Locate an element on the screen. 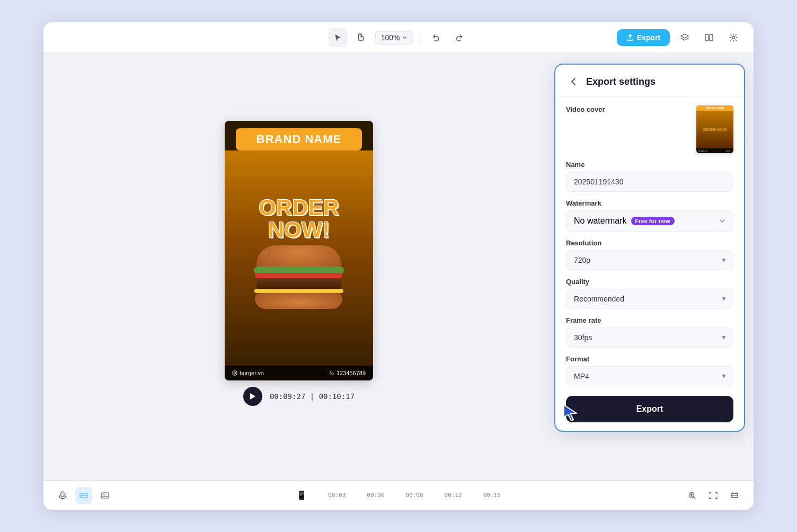  footer-phone: 123456789 is located at coordinates (351, 373).